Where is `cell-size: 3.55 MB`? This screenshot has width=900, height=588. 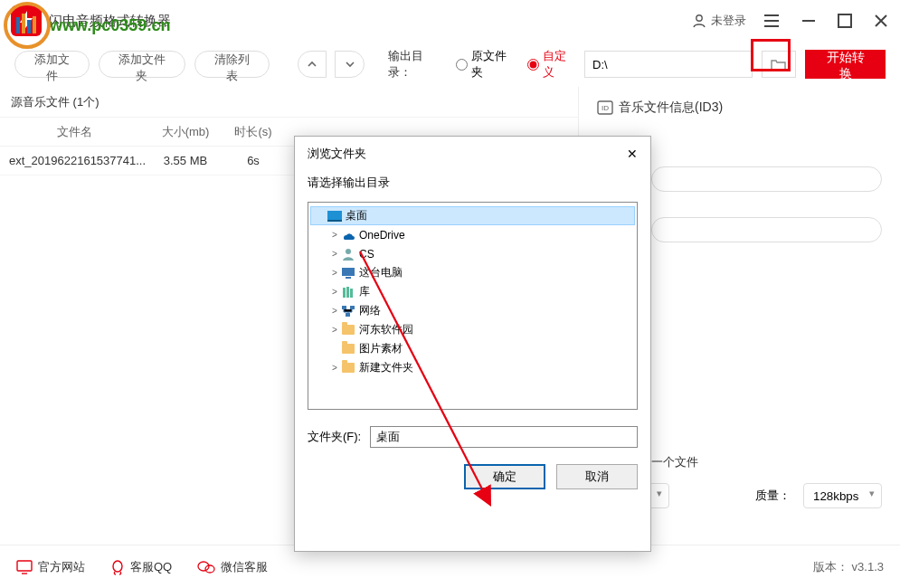
cell-size: 3.55 MB is located at coordinates (185, 161).